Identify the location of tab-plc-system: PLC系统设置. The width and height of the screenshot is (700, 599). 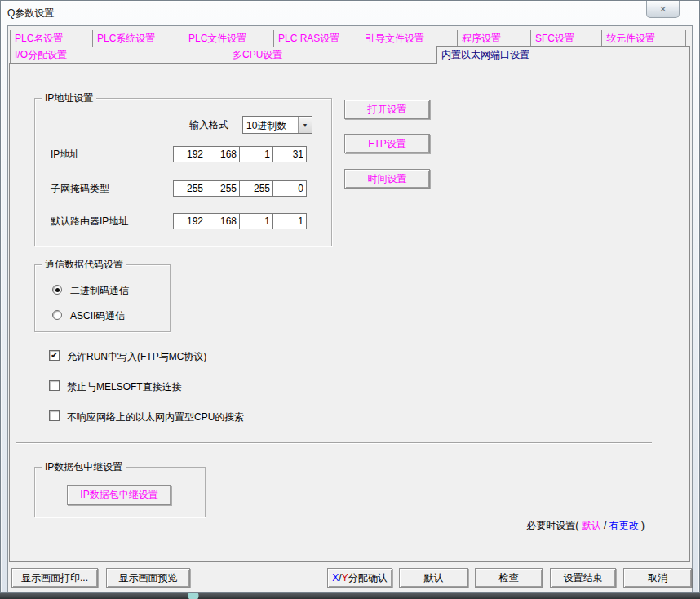
(138, 38).